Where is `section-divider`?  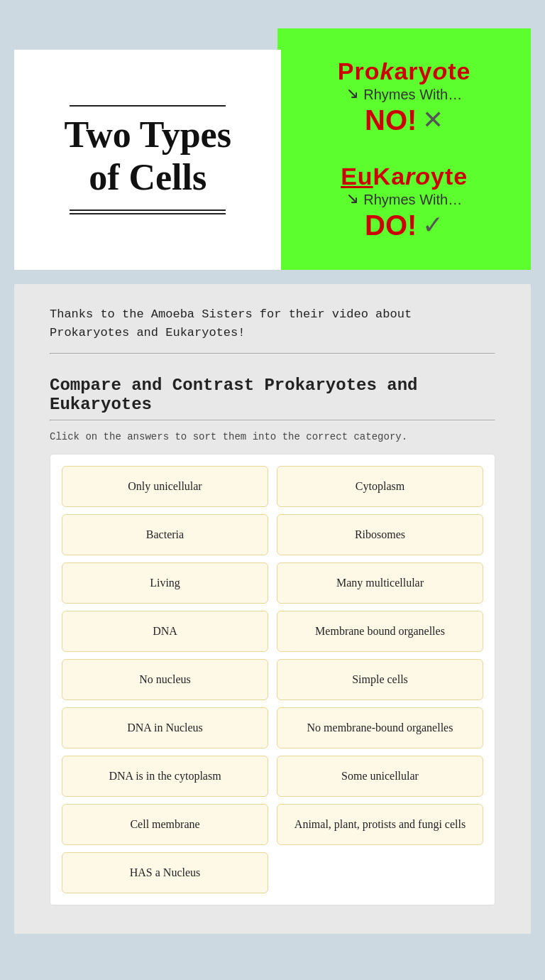 section-divider is located at coordinates (272, 420).